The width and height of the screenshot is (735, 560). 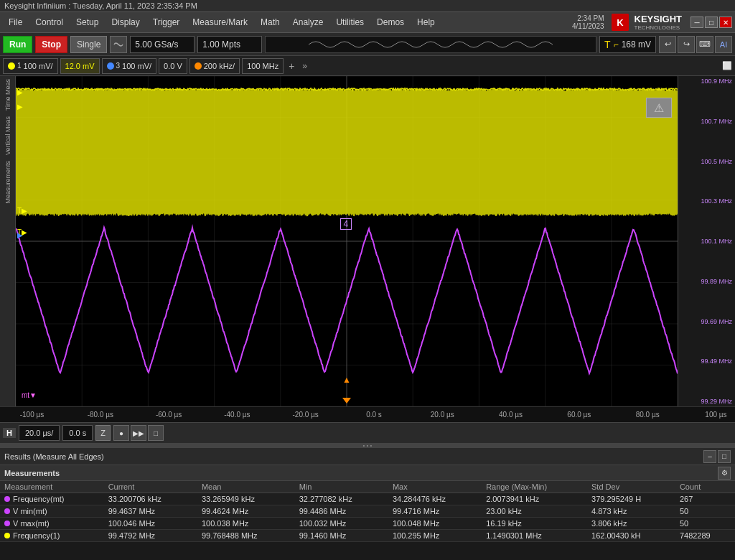 I want to click on menu-items: FileControlSetupDisplayTriggerMeasure/Ma…, so click(x=222, y=22).